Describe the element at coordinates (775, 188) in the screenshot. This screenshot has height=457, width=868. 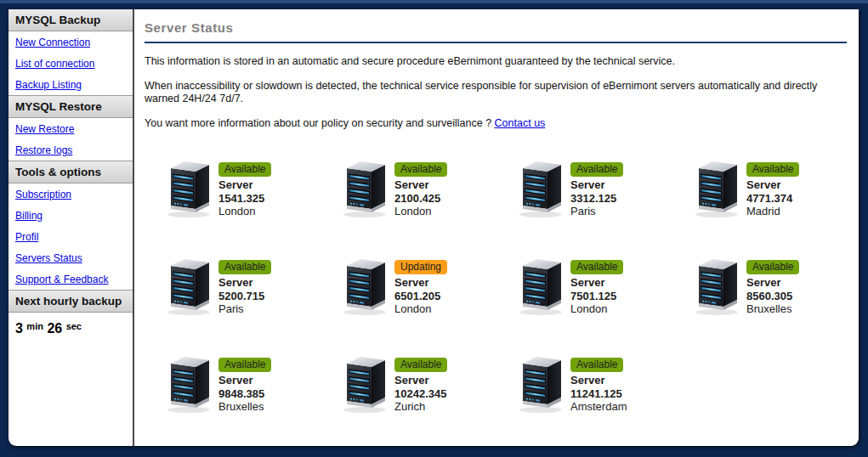
I see `server-card: Available Server 4771.374 Madrid` at that location.